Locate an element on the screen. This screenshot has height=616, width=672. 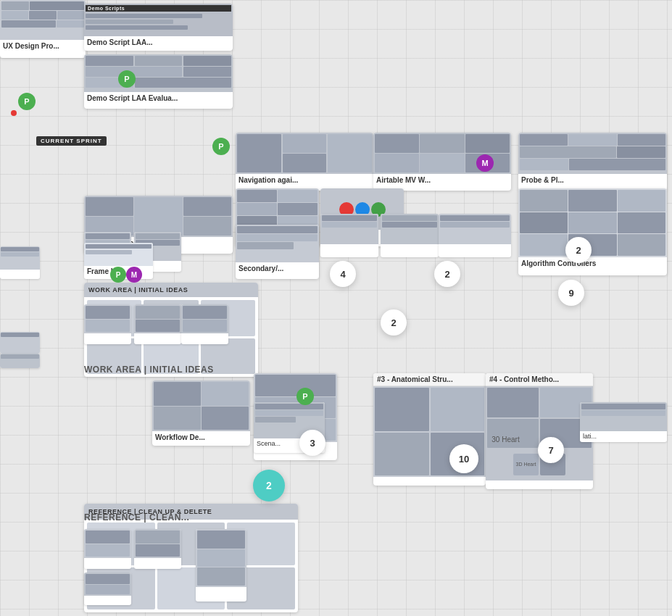
card-label: Navigation agai... is located at coordinates (304, 180).